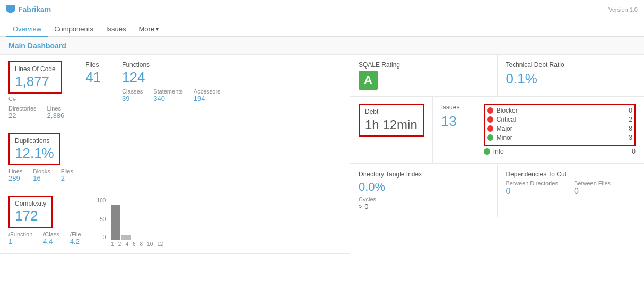 The height and width of the screenshot is (288, 644). What do you see at coordinates (171, 78) in the screenshot?
I see `functions-value: 124` at bounding box center [171, 78].